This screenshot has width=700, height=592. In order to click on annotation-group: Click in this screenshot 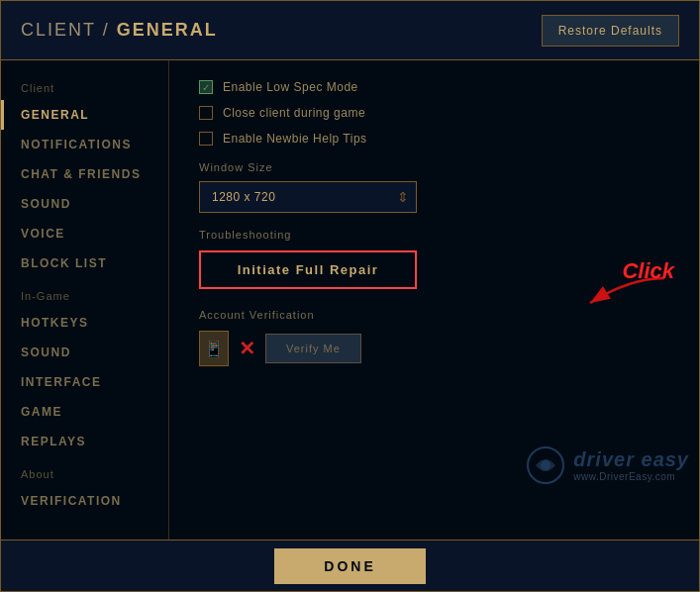, I will do `click(620, 293)`.